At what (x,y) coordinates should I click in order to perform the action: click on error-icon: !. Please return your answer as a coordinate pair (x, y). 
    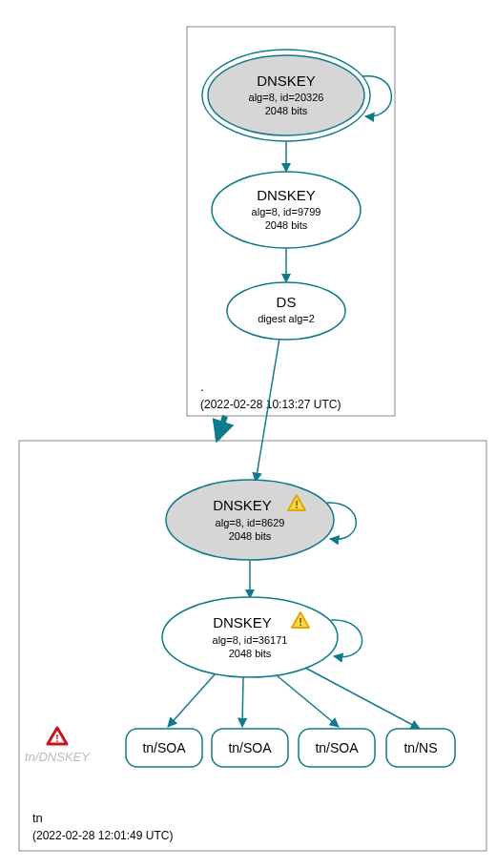
    Looking at the image, I should click on (57, 736).